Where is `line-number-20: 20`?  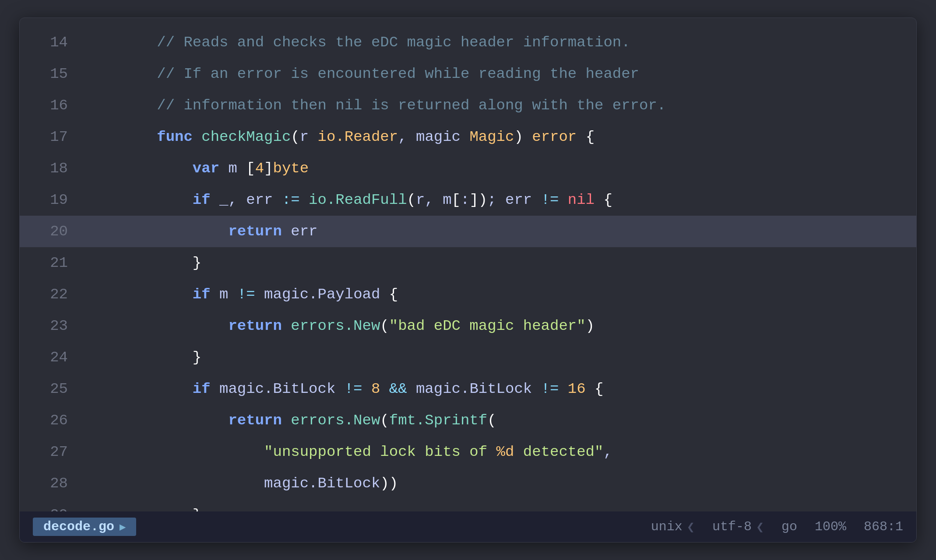 line-number-20: 20 is located at coordinates (50, 231).